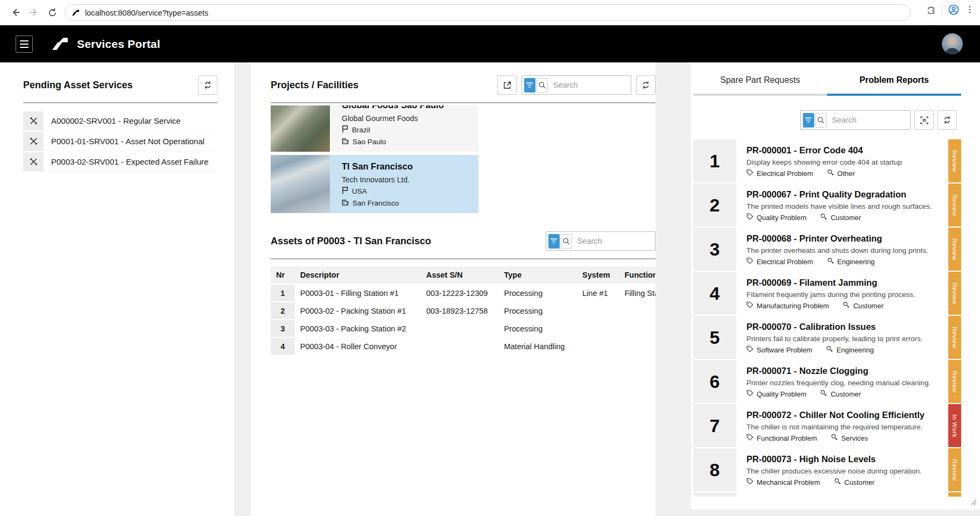 The image size is (980, 516). What do you see at coordinates (121, 121) in the screenshot?
I see `pending-service-item: A000002-SRV001 - Regular Service` at bounding box center [121, 121].